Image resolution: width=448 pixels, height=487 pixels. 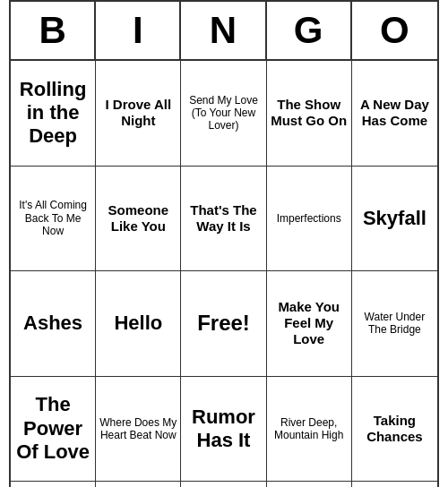 What do you see at coordinates (138, 324) in the screenshot?
I see `bingo-cell-11: Hello` at bounding box center [138, 324].